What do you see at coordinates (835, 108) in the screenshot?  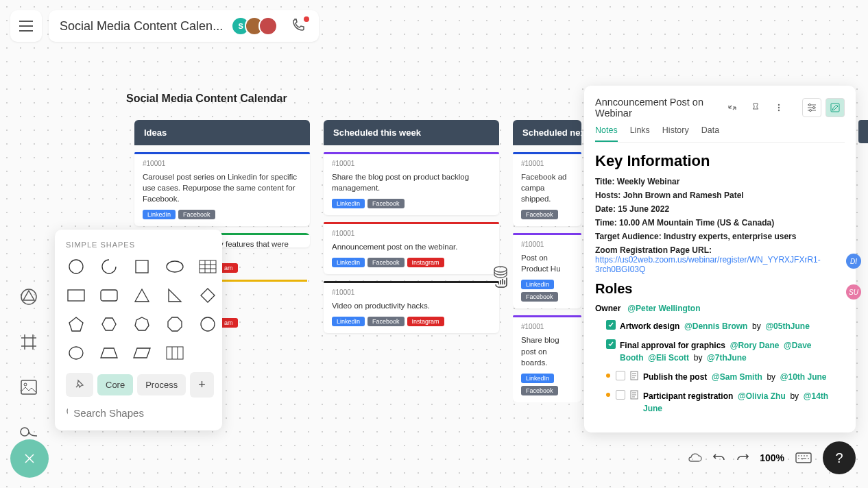 I see `edit-icon` at bounding box center [835, 108].